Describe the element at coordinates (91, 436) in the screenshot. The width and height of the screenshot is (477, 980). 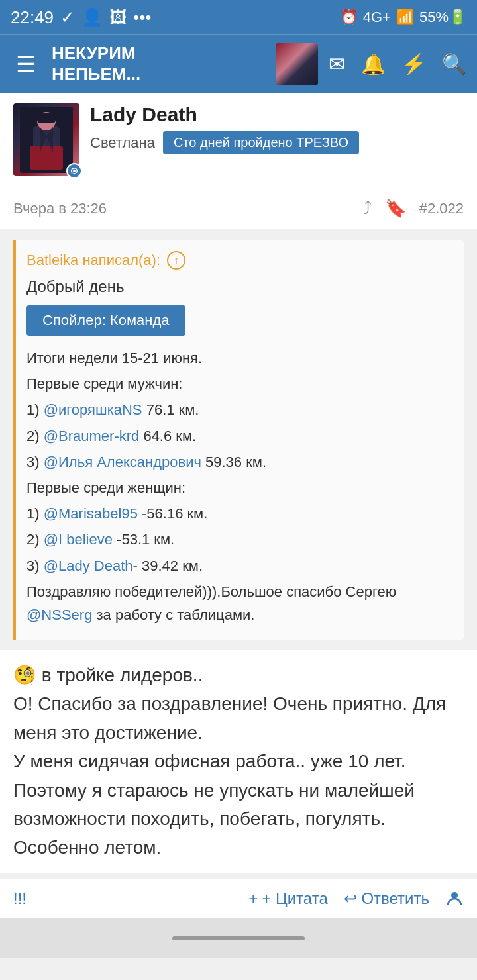
I see `mention-braumer: @Braumer-krd` at that location.